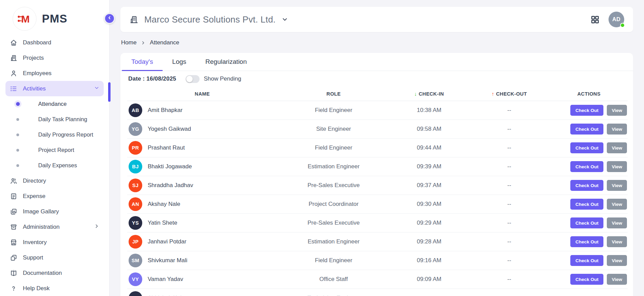 The image size is (644, 296). Describe the element at coordinates (135, 223) in the screenshot. I see `avatar: YS` at that location.